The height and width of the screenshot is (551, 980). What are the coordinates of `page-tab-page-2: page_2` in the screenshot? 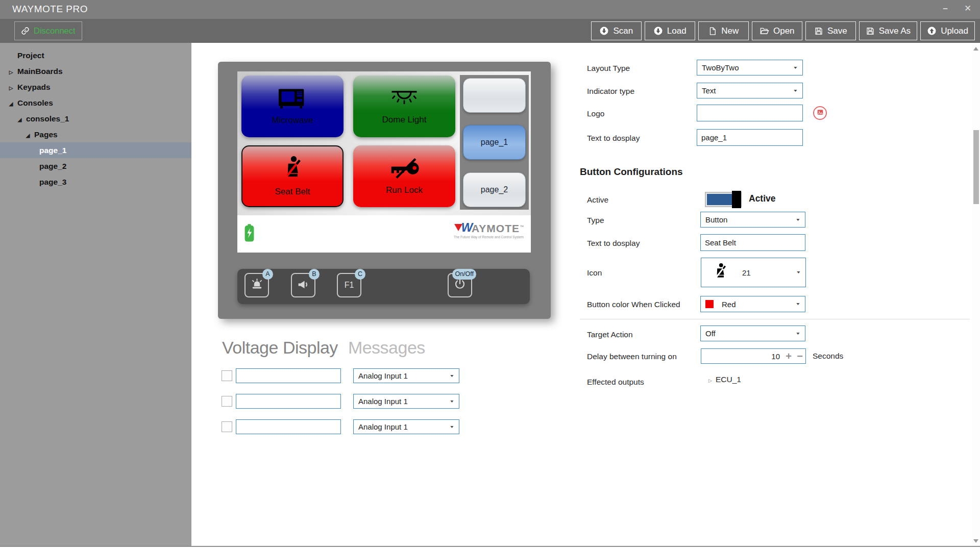 It's located at (494, 190).